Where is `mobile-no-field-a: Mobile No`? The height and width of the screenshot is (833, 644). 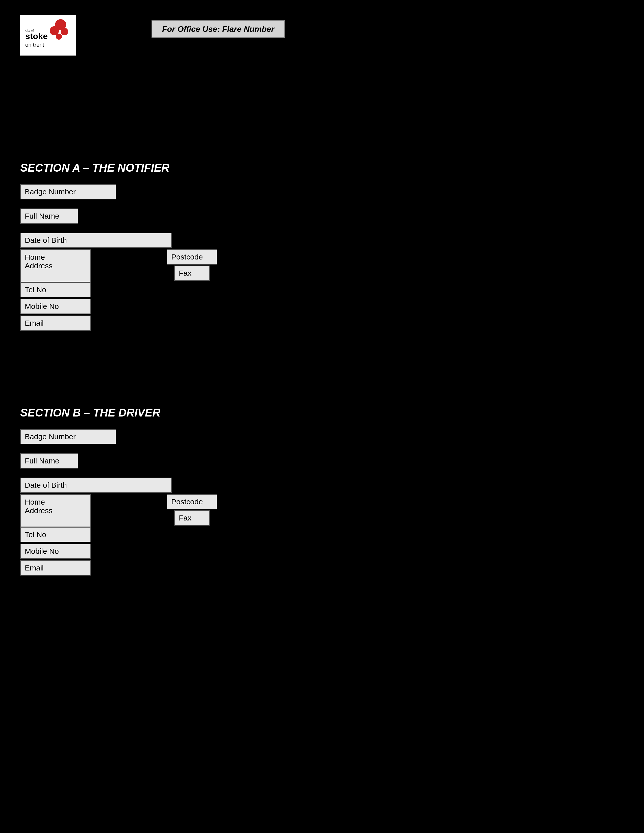
mobile-no-field-a: Mobile No is located at coordinates (56, 307).